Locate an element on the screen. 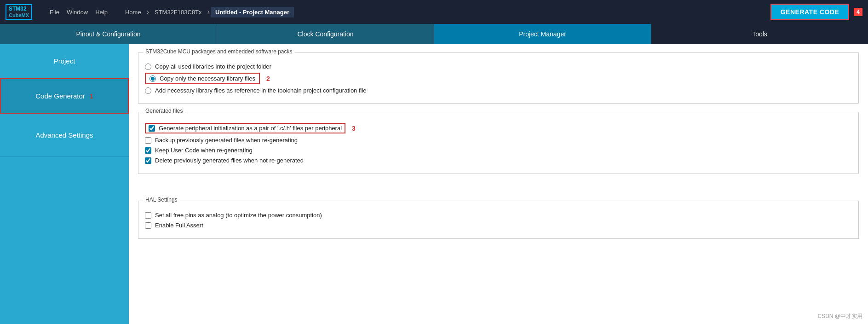  checkbox-backup: Backup previously generated files when r… is located at coordinates (499, 140).